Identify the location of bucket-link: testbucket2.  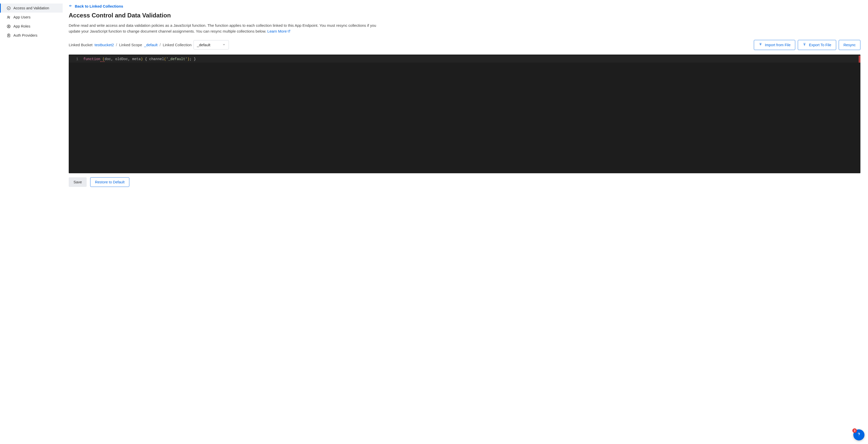
(104, 45).